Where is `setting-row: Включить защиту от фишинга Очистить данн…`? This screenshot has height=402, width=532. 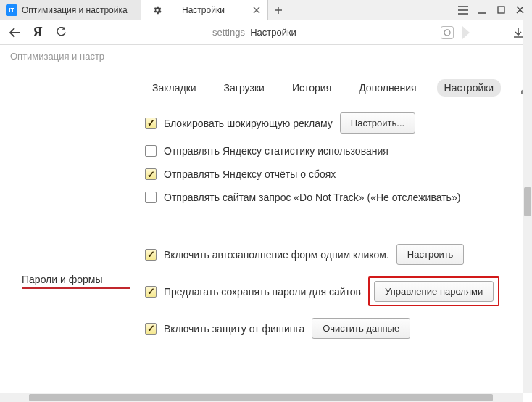 setting-row: Включить защиту от фишинга Очистить данн… is located at coordinates (334, 328).